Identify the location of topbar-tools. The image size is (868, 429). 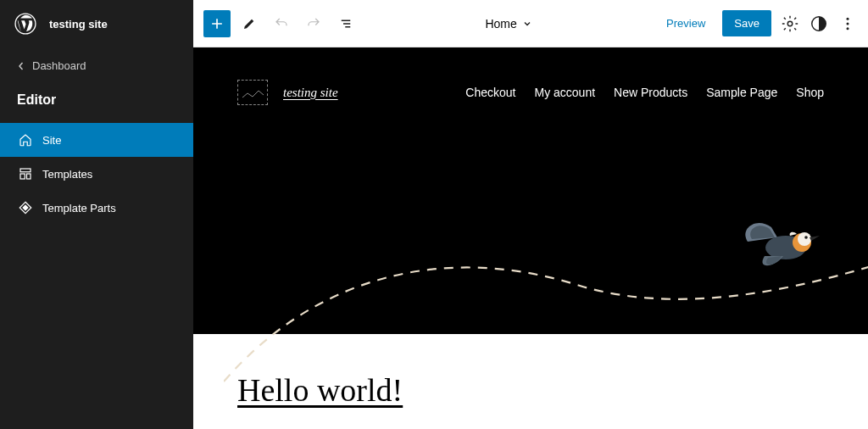
(281, 24).